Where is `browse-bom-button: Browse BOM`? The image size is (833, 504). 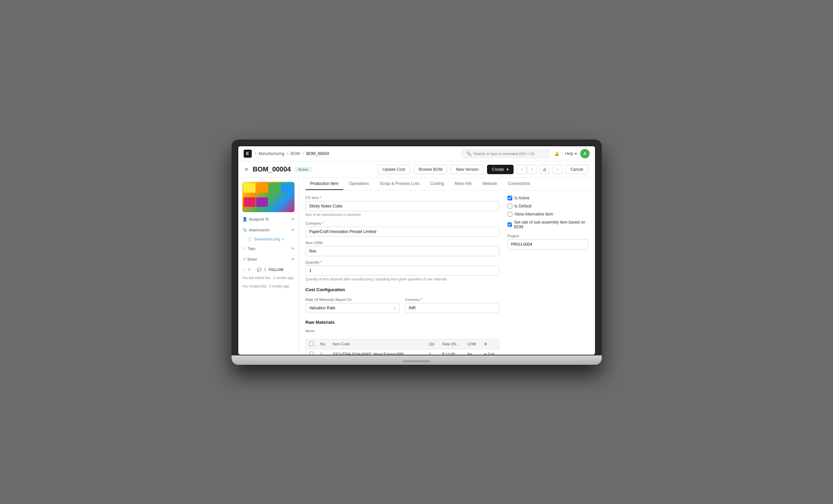 browse-bom-button: Browse BOM is located at coordinates (431, 170).